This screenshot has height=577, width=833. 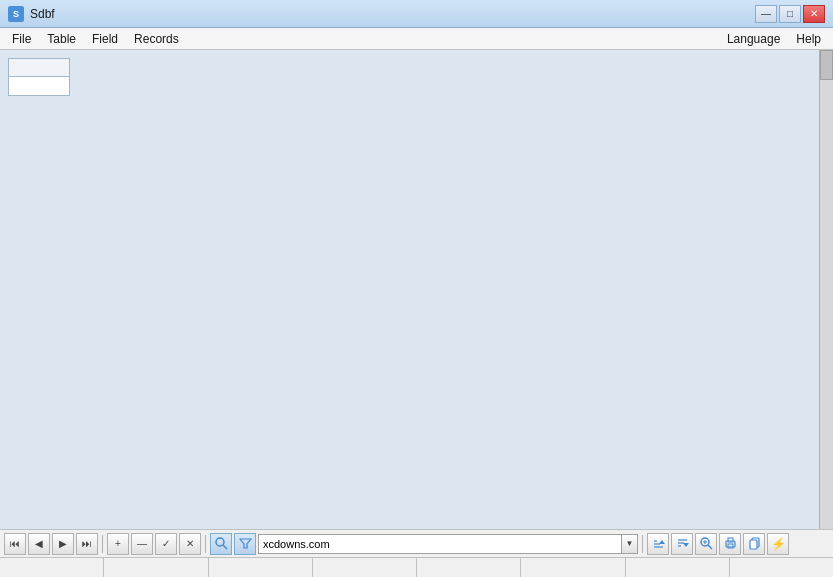 What do you see at coordinates (448, 544) in the screenshot?
I see `filter-input-container: ▼` at bounding box center [448, 544].